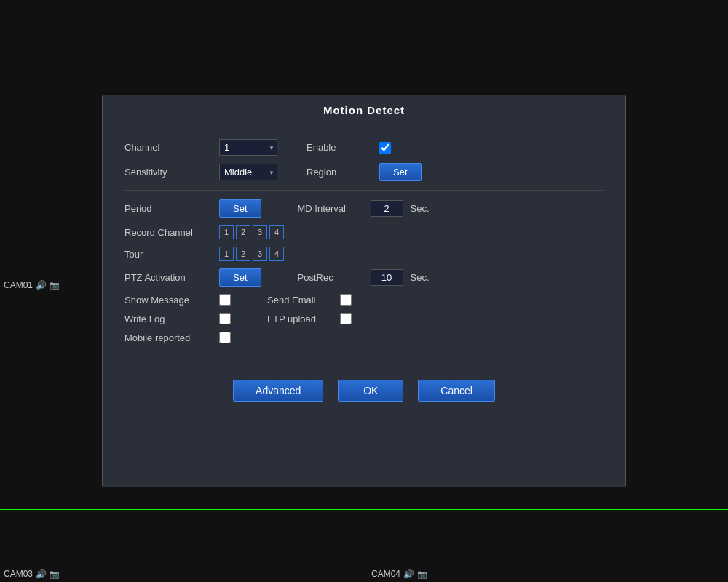  I want to click on mobile-reported-checkbox, so click(225, 338).